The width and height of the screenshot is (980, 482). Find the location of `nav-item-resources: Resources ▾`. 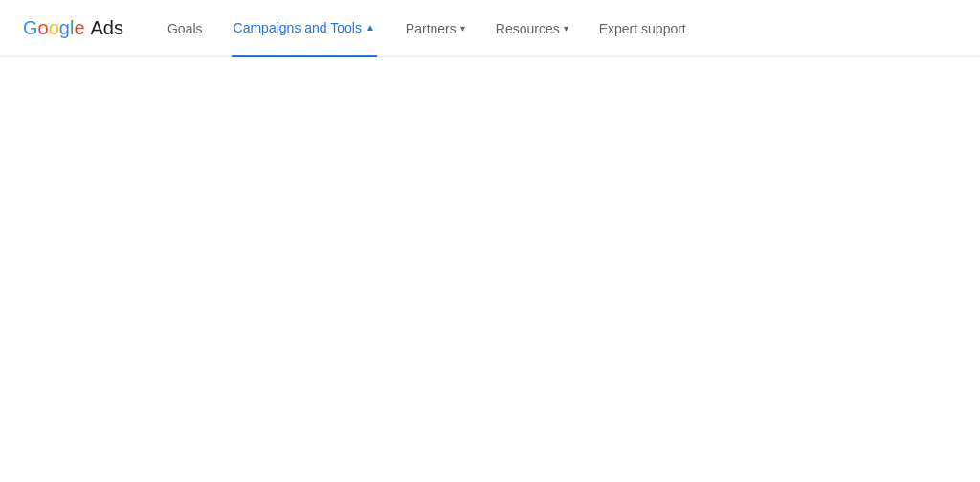

nav-item-resources: Resources ▾ is located at coordinates (532, 29).